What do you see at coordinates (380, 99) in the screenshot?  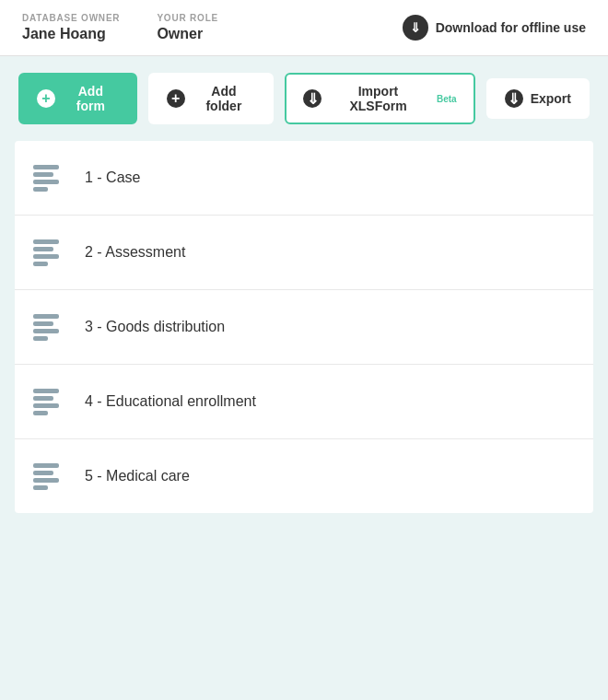 I see `import-xlsform-button: ⇓ Import XLSFormBeta` at bounding box center [380, 99].